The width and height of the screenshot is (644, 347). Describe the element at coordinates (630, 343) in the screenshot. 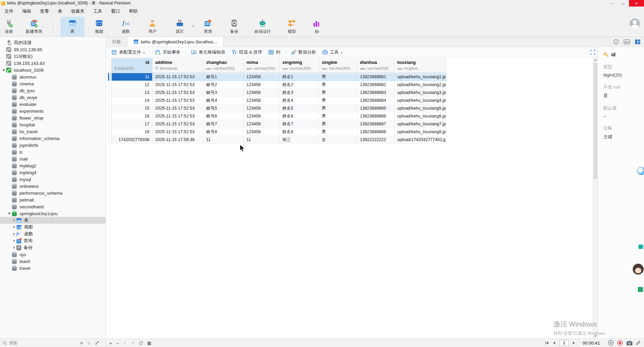

I see `camera-icon` at that location.